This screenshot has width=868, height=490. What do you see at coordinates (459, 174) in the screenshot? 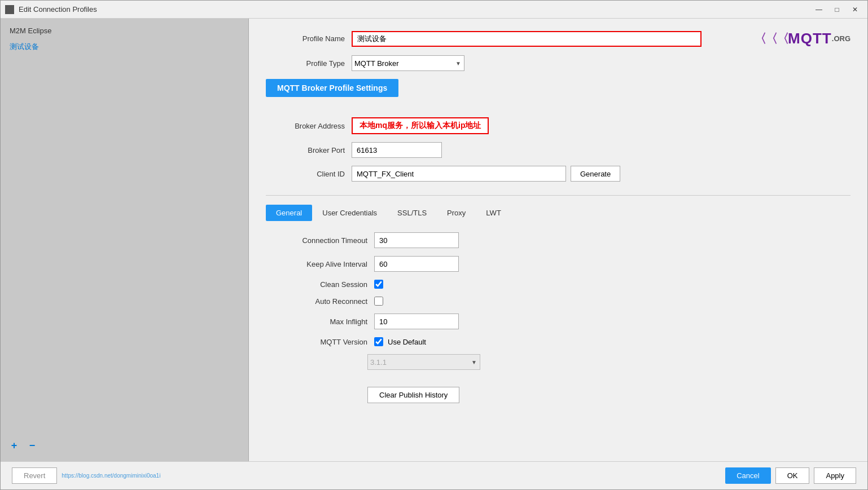
I see `client-id-input` at bounding box center [459, 174].